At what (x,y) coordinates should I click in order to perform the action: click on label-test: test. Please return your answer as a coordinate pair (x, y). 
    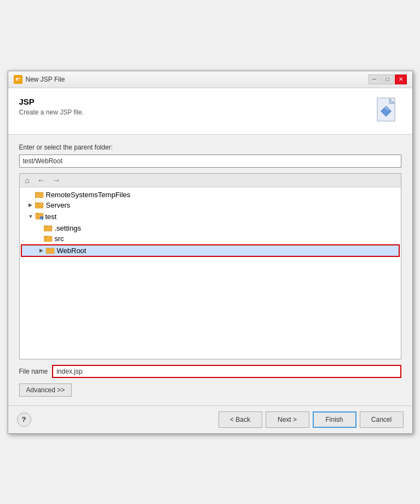
    Looking at the image, I should click on (51, 217).